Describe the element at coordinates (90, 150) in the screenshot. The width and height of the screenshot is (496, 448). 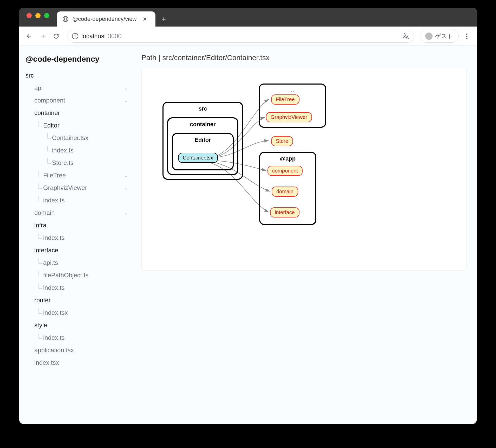
I see `tree-file-editor-index-ts: index.ts` at that location.